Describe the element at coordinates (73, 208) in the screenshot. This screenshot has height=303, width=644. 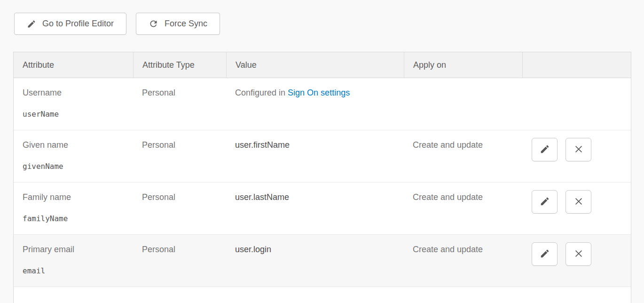
I see `attribute-cell: Family name familyName` at that location.